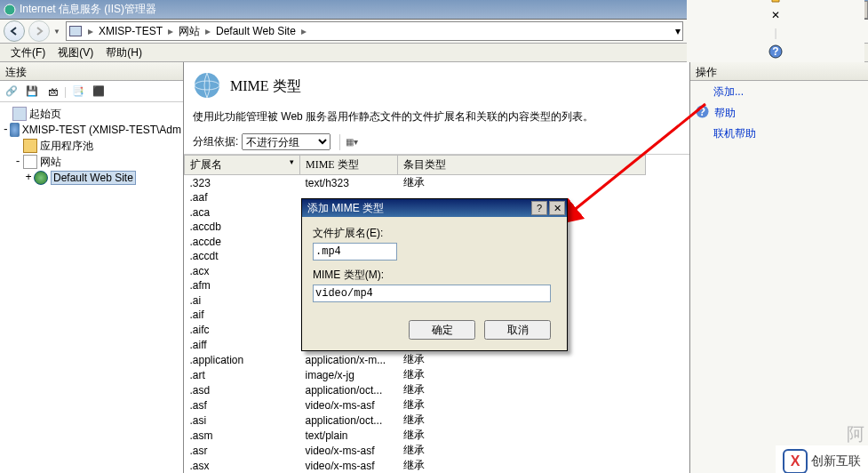 The width and height of the screenshot is (868, 473). Describe the element at coordinates (434, 276) in the screenshot. I see `mime-label: MIME 类型(M):` at that location.